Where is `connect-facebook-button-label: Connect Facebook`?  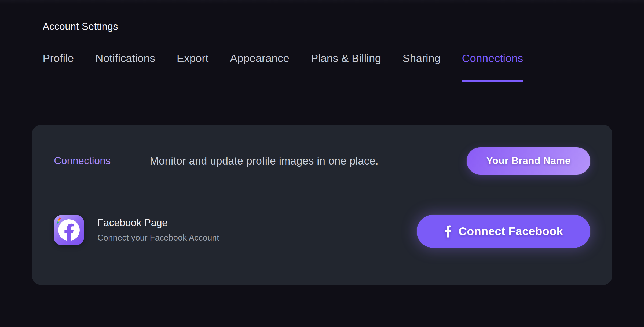 connect-facebook-button-label: Connect Facebook is located at coordinates (511, 231).